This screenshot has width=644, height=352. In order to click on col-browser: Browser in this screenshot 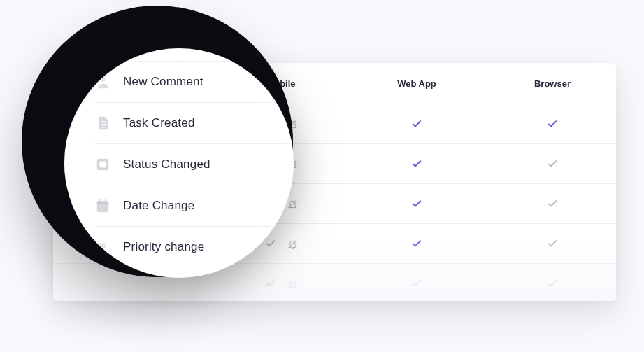, I will do `click(552, 84)`.